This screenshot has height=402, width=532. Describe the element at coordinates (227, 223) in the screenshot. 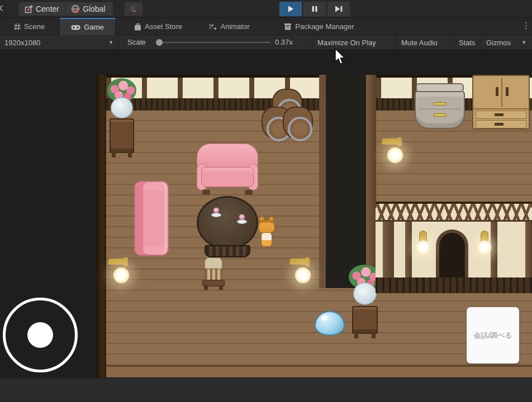

I see `table-top` at that location.